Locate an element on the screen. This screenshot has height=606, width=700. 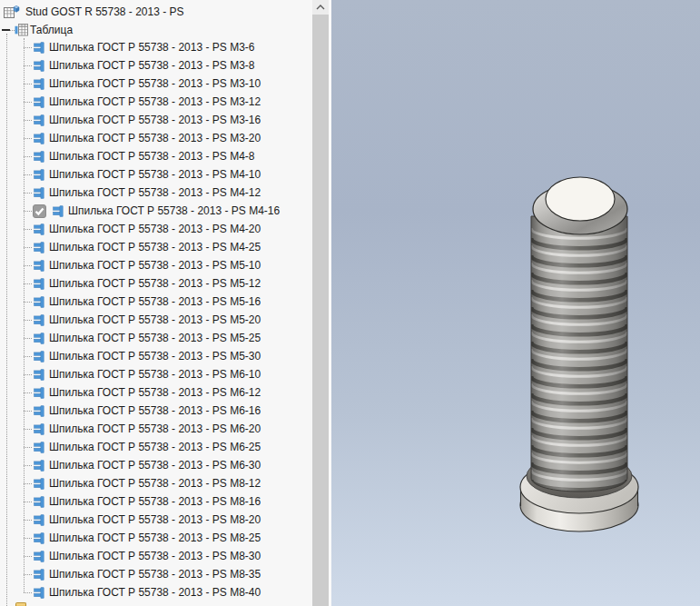
table-node-icon is located at coordinates (22, 30).